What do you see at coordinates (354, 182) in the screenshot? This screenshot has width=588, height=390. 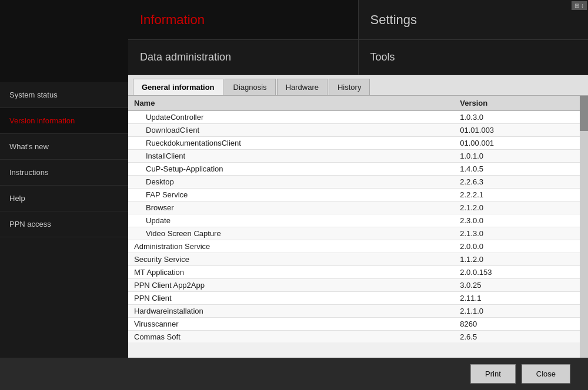 I see `table-row: Desktop2.2.6.3` at bounding box center [354, 182].